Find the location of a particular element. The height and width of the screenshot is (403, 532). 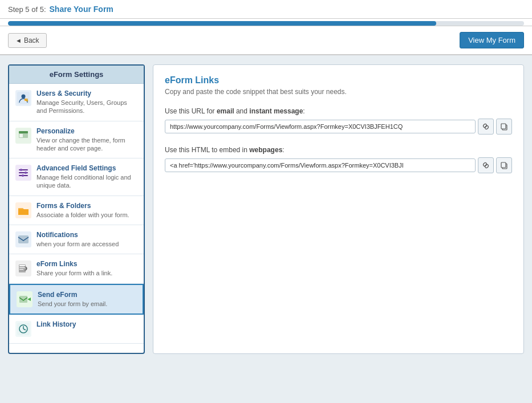

url-label-email: email is located at coordinates (226, 111).